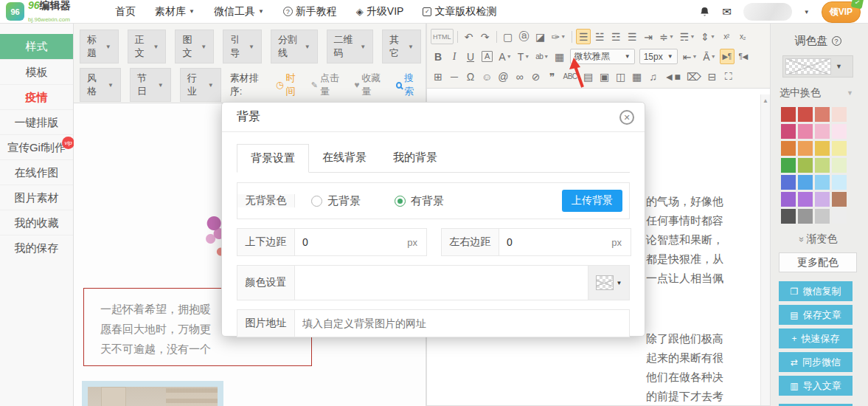  Describe the element at coordinates (743, 56) in the screenshot. I see `rtl-direction-icon: ¶◀` at that location.